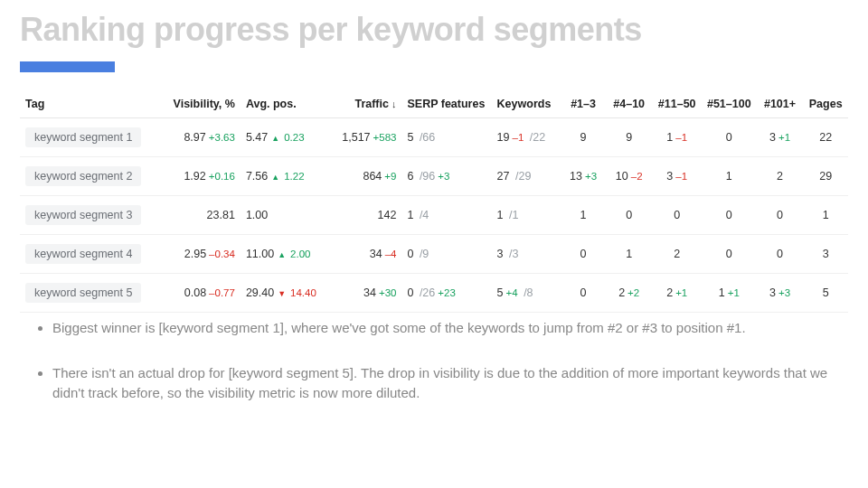  Describe the element at coordinates (826, 215) in the screenshot. I see `pages-cell: 1` at that location.